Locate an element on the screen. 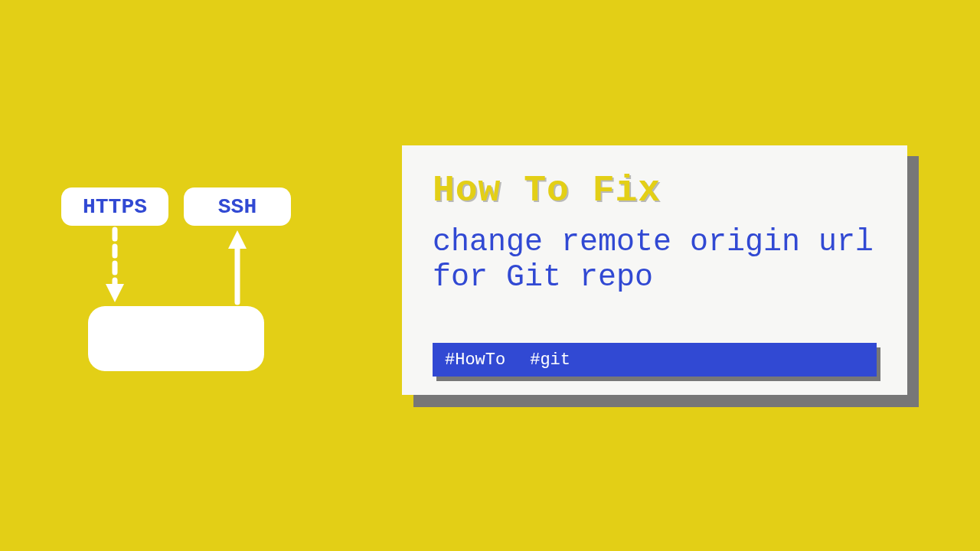 The height and width of the screenshot is (551, 980). tags-bar: #HowTo #git is located at coordinates (655, 360).